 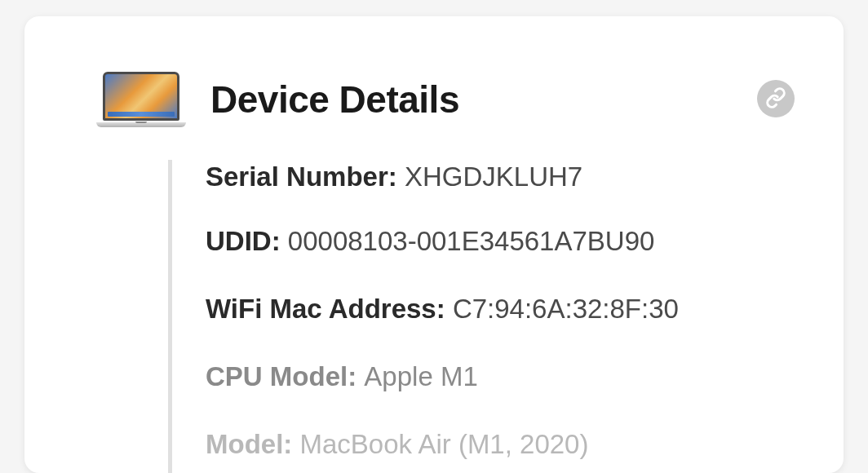 I want to click on field-label: Model:, so click(x=253, y=444).